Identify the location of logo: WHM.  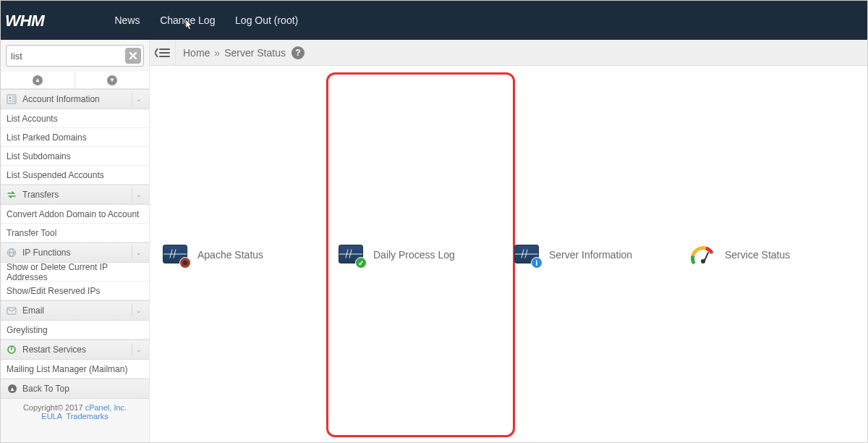
(51, 20).